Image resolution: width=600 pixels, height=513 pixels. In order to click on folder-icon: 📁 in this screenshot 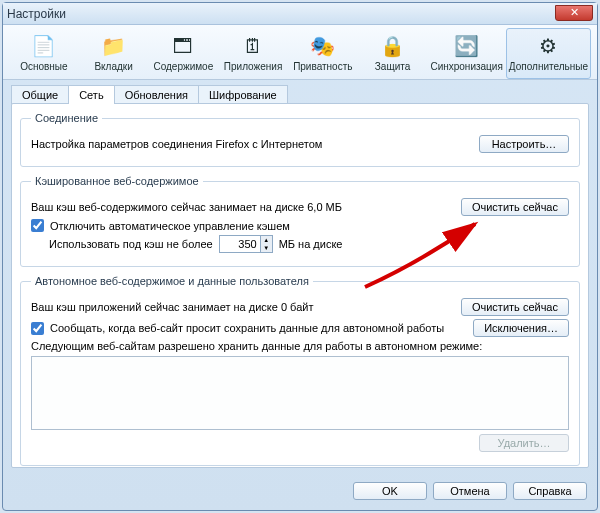, I will do `click(114, 46)`.